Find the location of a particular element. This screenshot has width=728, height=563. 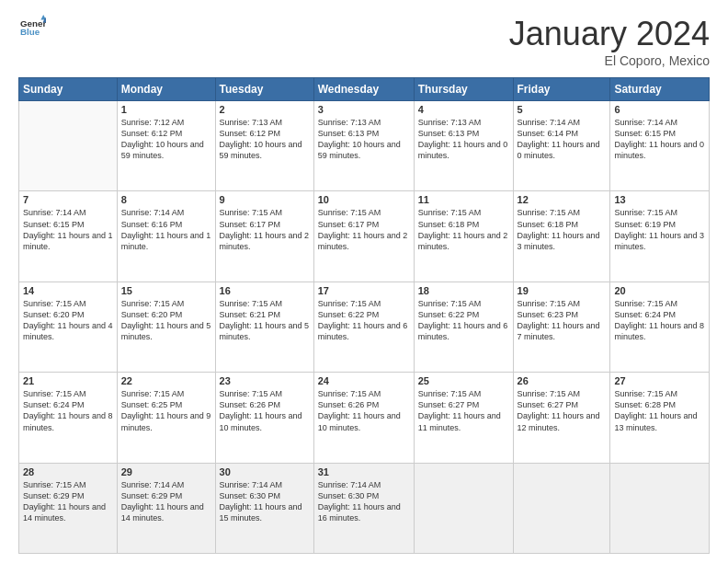

cell-week1-day3: 3Sunrise: 7:13 AMSunset: 6:13 PMDaylight… is located at coordinates (364, 146).